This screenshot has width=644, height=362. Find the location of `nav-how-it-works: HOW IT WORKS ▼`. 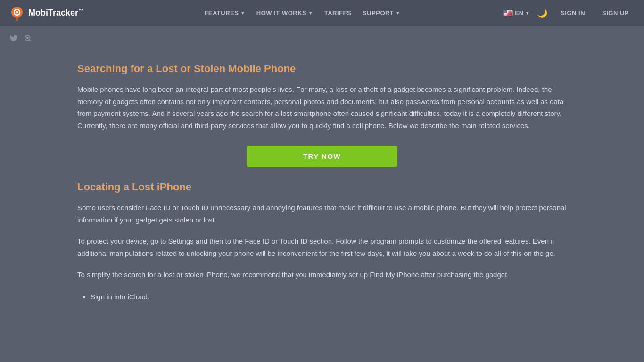

nav-how-it-works: HOW IT WORKS ▼ is located at coordinates (285, 13).